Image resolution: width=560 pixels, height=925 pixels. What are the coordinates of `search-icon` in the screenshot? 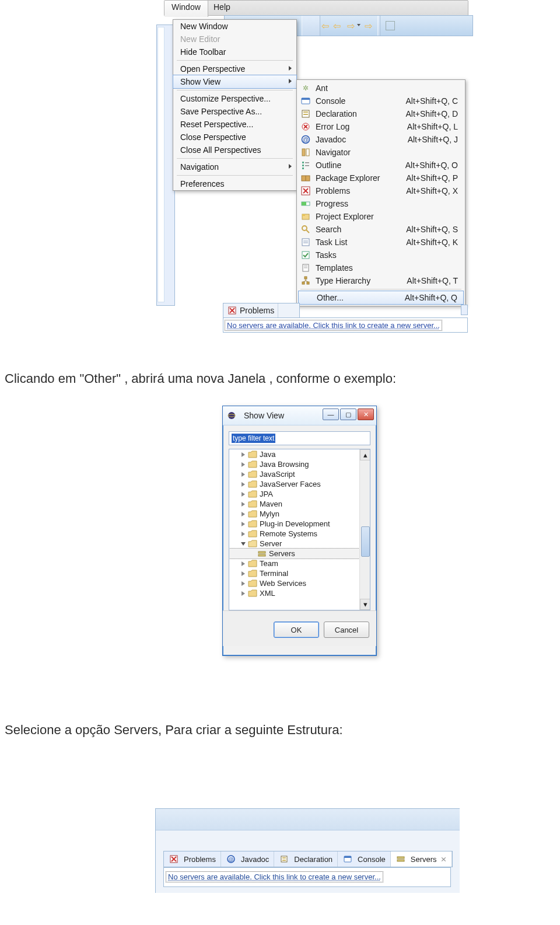 It's located at (306, 229).